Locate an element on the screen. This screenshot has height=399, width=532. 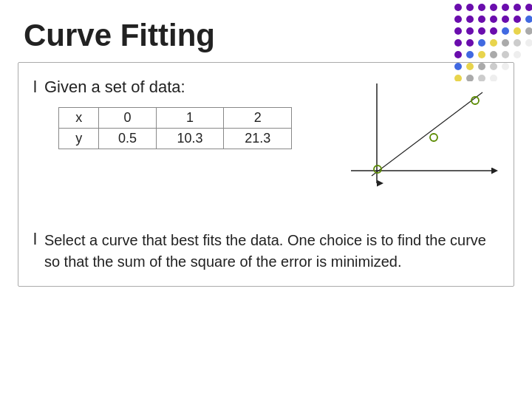
table-row-y: y 0.5 10.3 21.3 is located at coordinates (176, 139).